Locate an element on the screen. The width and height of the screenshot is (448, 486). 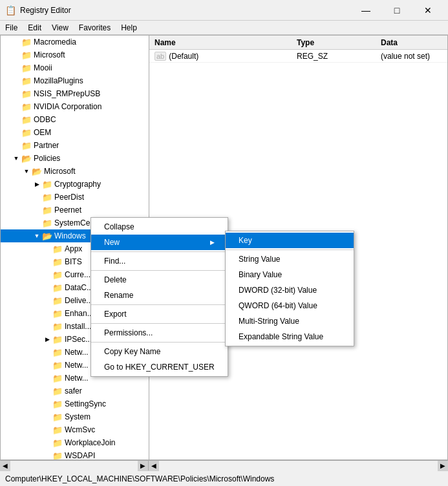
tree-item-ms-policies: ▼ 📂 Microsoft is located at coordinates (75, 171).